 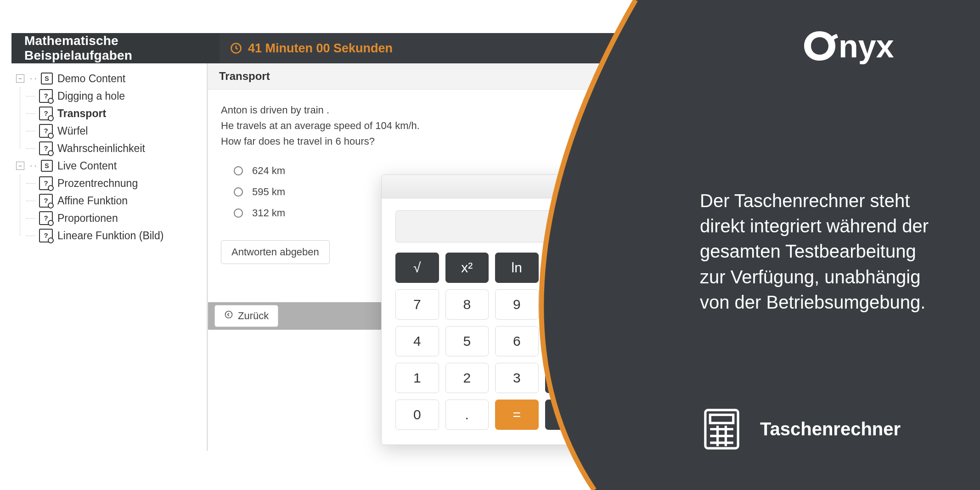 I want to click on calc-key-5: 5, so click(x=467, y=341).